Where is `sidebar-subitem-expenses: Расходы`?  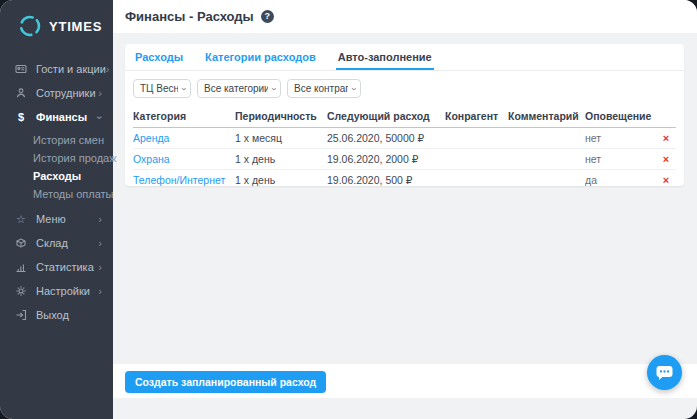 sidebar-subitem-expenses: Расходы is located at coordinates (56, 176).